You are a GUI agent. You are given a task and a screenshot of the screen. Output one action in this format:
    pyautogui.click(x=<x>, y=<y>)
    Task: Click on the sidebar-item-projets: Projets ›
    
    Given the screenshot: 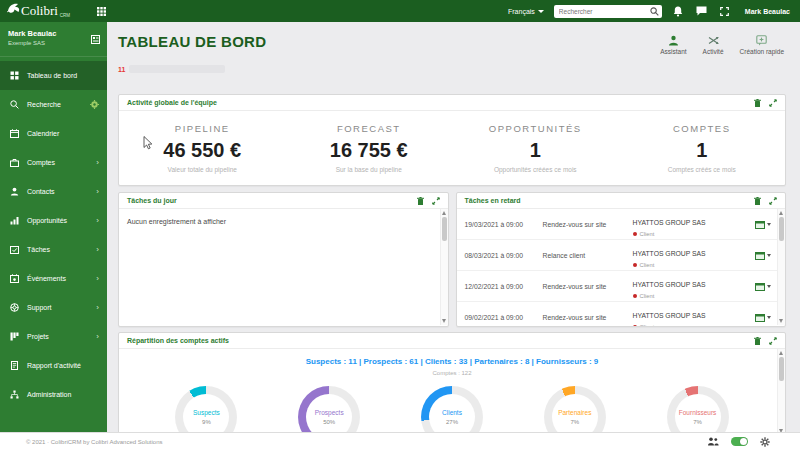 What is the action you would take?
    pyautogui.click(x=54, y=336)
    